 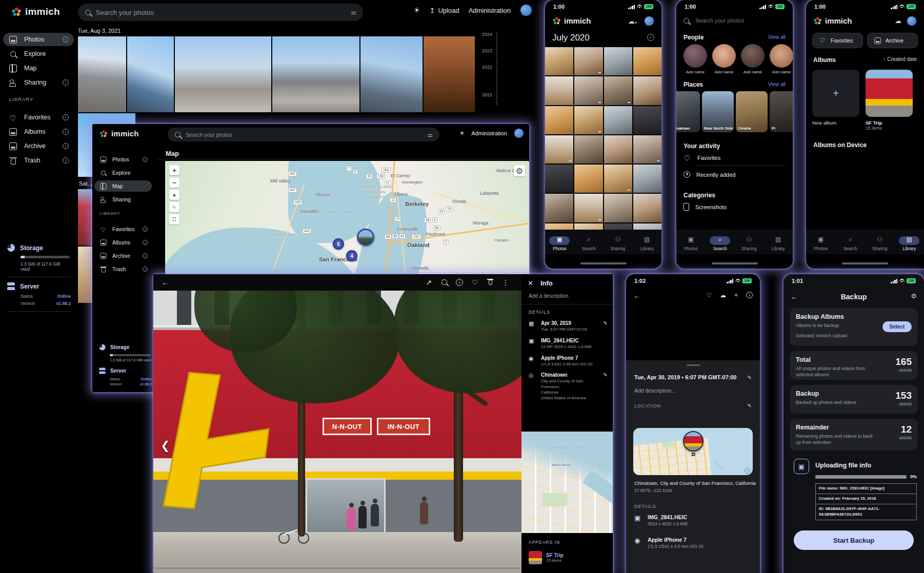 I want to click on upload-button: ↥Upload, so click(x=445, y=10).